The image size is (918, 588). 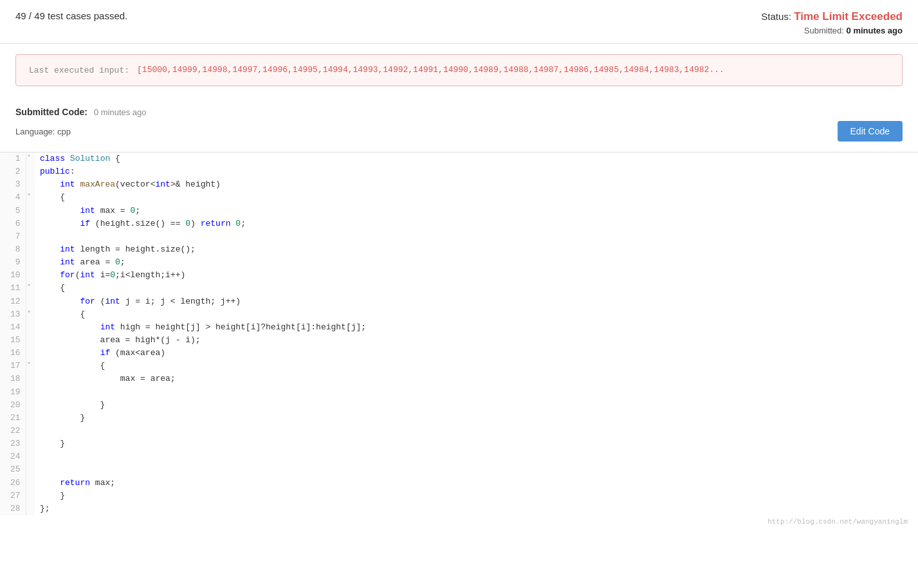 I want to click on code-line: return max;, so click(x=476, y=483).